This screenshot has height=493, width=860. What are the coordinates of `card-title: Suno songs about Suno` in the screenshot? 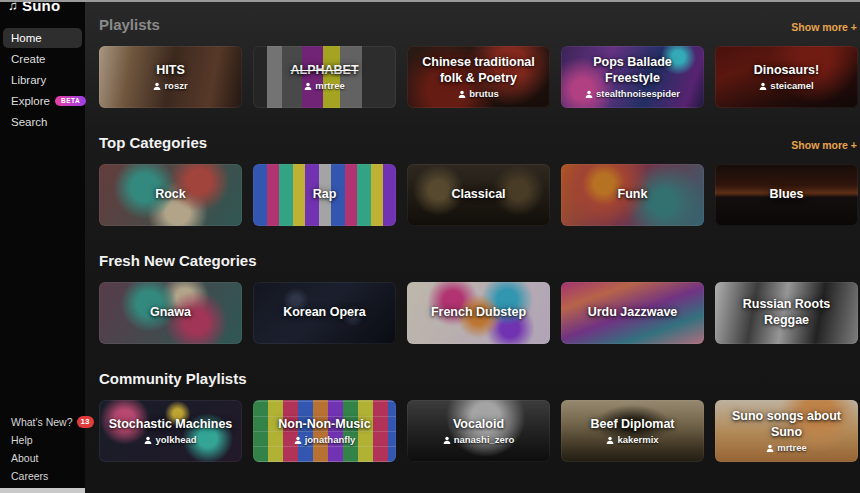 It's located at (786, 424).